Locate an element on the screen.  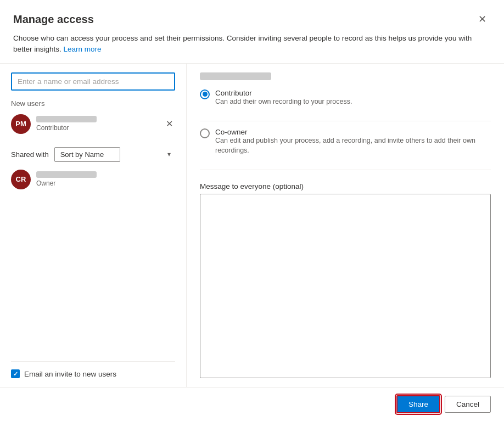
shared-with-row: Shared with Sort by Name Sort by Role is located at coordinates (93, 155).